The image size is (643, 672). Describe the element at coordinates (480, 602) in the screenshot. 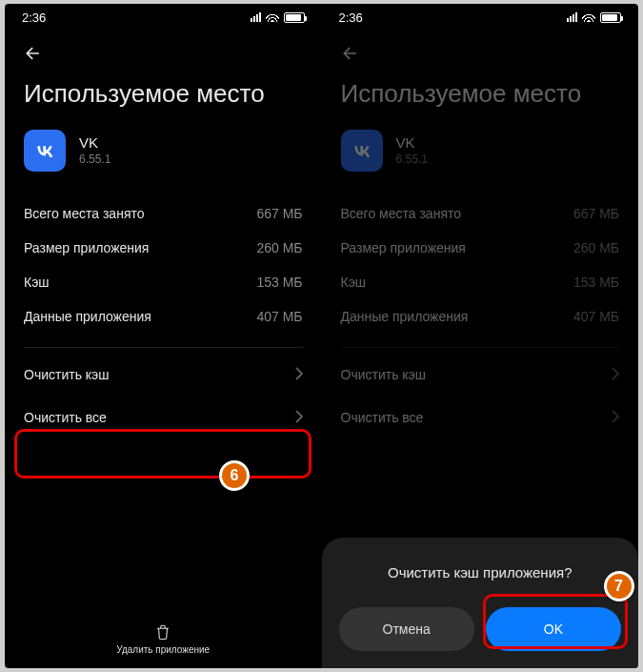

I see `confirm-dialog: Очистить кэш приложения? Отмена OK` at that location.